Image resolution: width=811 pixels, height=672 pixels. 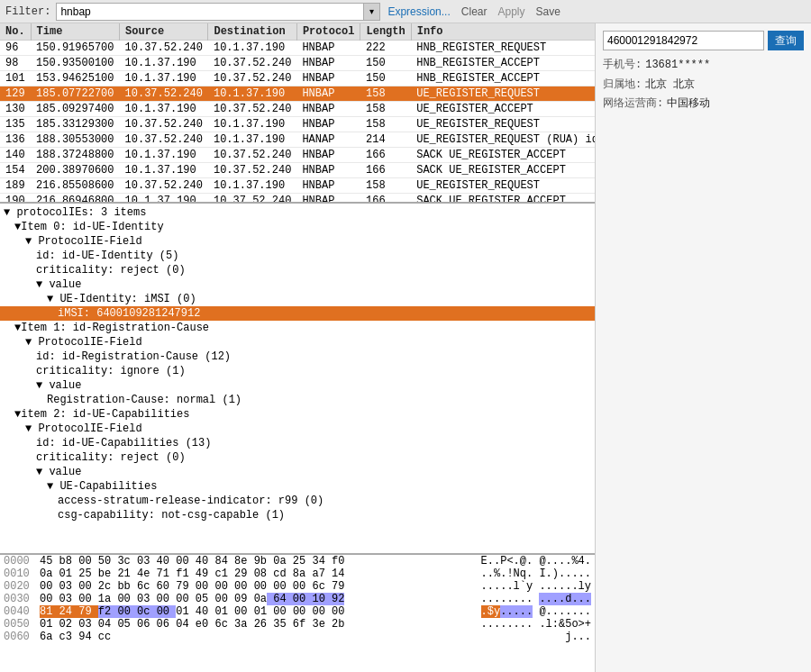 What do you see at coordinates (210, 12) in the screenshot?
I see `filter-input` at bounding box center [210, 12].